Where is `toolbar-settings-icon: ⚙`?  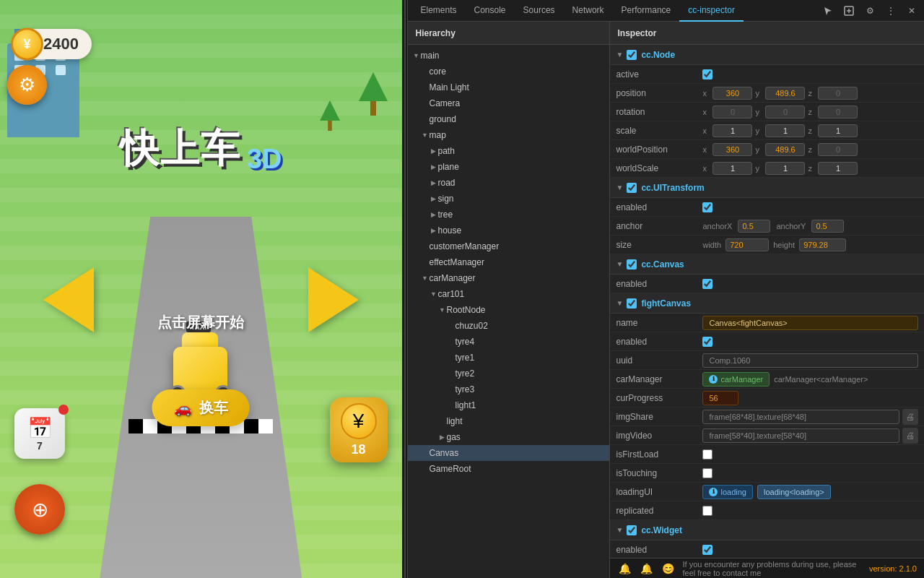 toolbar-settings-icon: ⚙ is located at coordinates (870, 11).